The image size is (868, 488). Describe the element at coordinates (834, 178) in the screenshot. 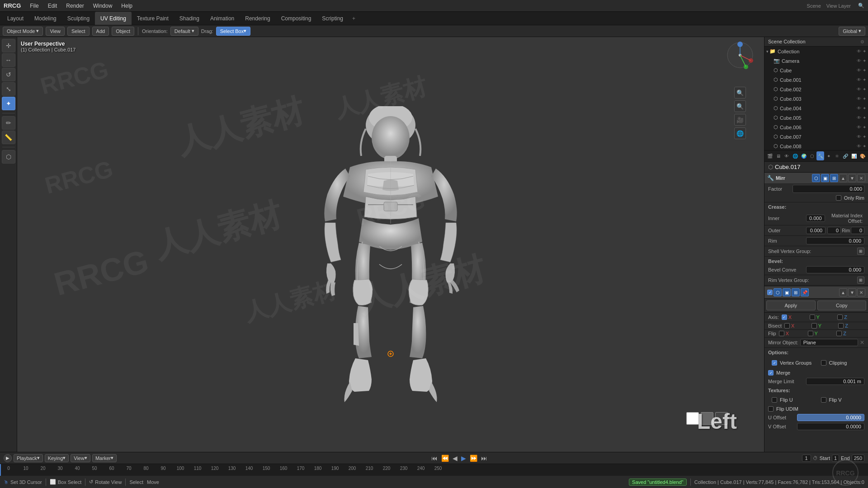

I see `mod-icon-3: ⊞` at that location.